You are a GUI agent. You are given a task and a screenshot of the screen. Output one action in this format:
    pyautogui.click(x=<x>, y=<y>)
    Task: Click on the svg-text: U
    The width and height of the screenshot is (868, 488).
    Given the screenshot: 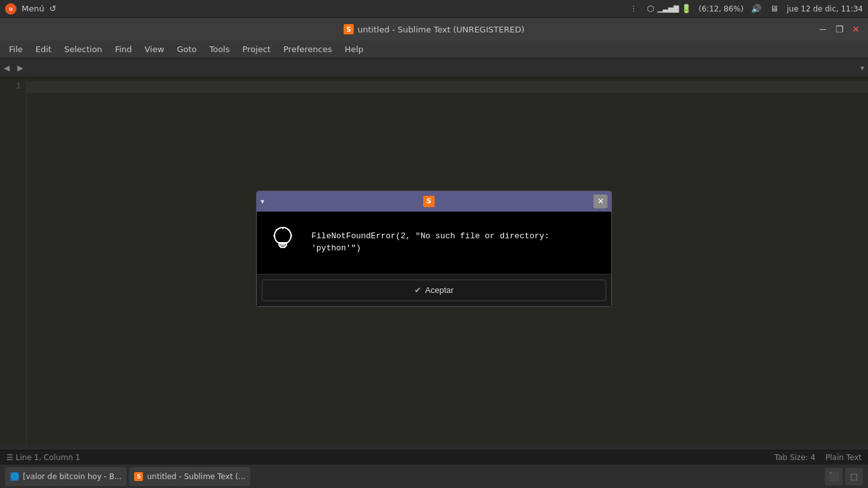 What is the action you would take?
    pyautogui.click(x=11, y=10)
    